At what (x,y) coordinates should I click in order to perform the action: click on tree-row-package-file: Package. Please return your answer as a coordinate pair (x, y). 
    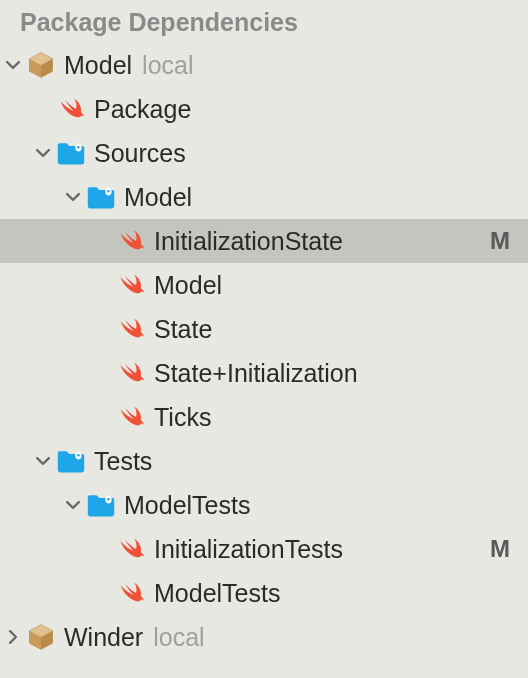
    Looking at the image, I should click on (264, 109).